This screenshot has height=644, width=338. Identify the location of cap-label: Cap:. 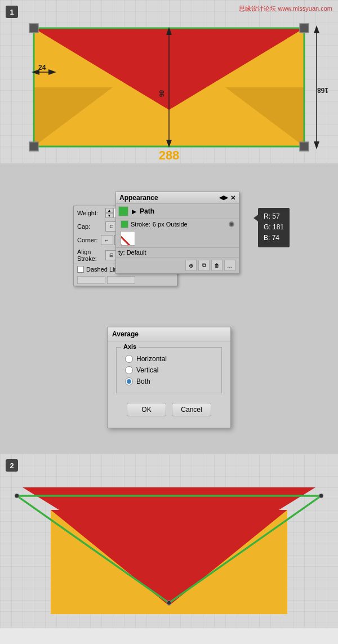
(90, 226).